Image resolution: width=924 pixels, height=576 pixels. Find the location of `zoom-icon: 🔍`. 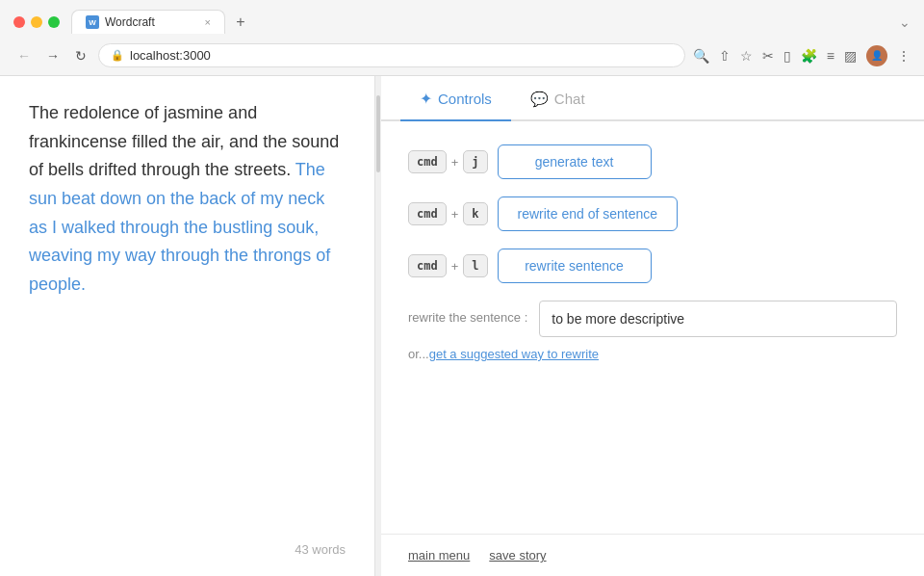

zoom-icon: 🔍 is located at coordinates (701, 56).